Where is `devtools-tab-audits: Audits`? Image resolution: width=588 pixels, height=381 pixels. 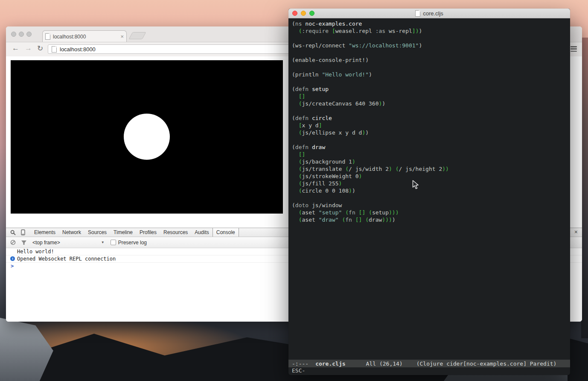 devtools-tab-audits: Audits is located at coordinates (201, 232).